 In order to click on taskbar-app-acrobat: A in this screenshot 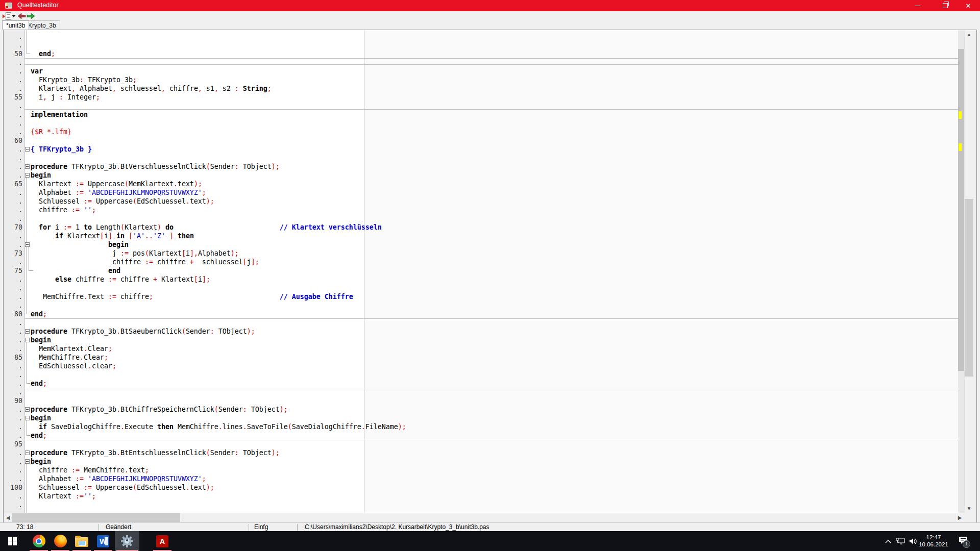, I will do `click(162, 541)`.